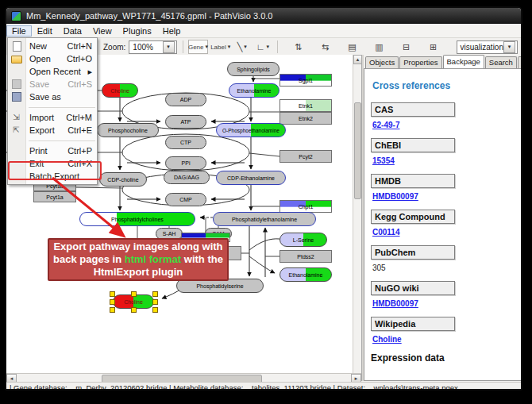  What do you see at coordinates (443, 303) in the screenshot?
I see `xref-link-nugo: HMDB00097` at bounding box center [443, 303].